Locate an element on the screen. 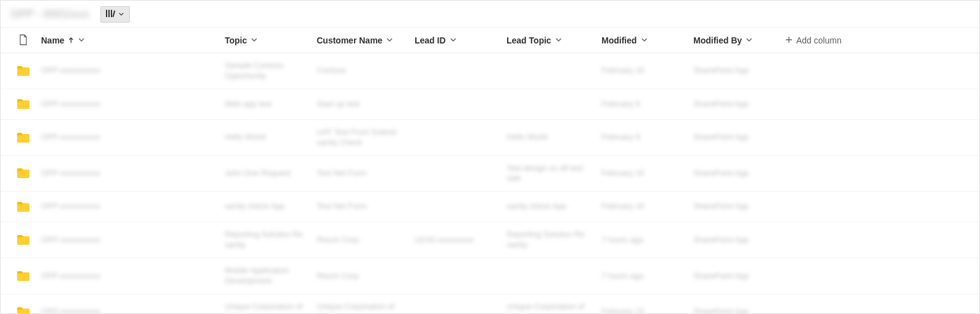  column-label: Customer Name is located at coordinates (349, 40).